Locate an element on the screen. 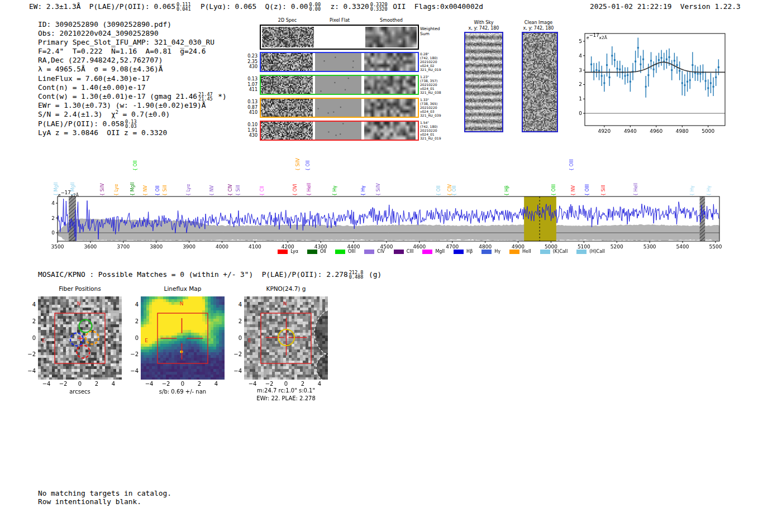  emission-line-label: { SiII is located at coordinates (238, 190).